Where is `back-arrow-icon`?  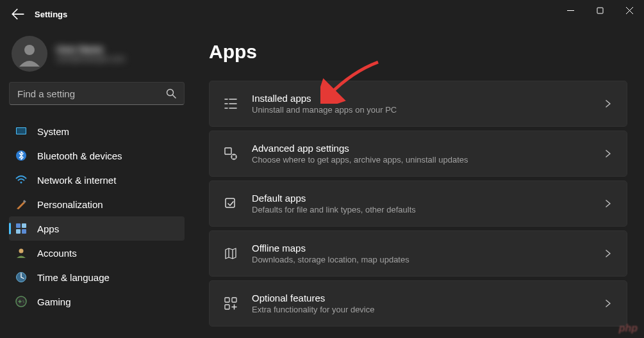 back-arrow-icon is located at coordinates (18, 14).